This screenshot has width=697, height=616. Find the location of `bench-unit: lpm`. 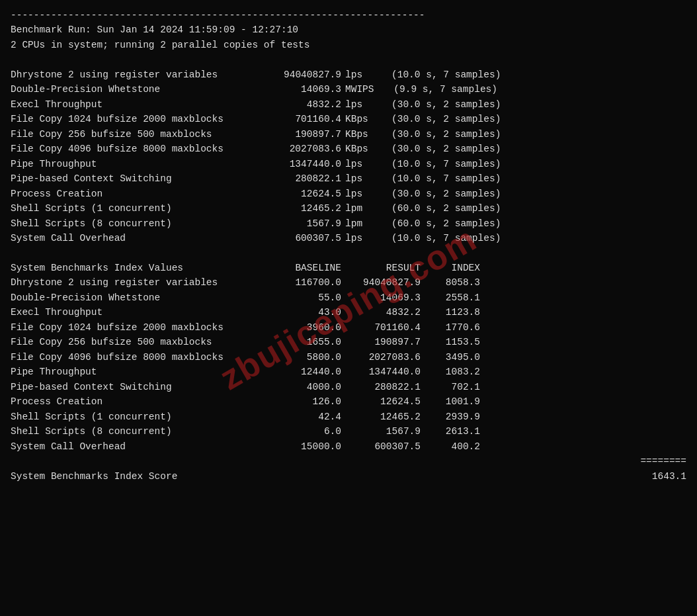

bench-unit: lpm is located at coordinates (368, 208).